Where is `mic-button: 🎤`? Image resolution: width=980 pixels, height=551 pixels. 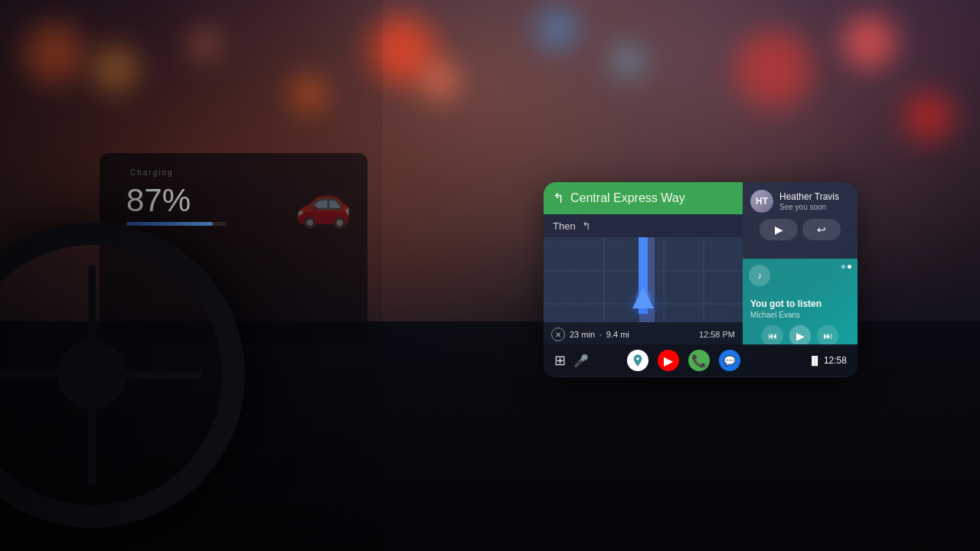 mic-button: 🎤 is located at coordinates (581, 361).